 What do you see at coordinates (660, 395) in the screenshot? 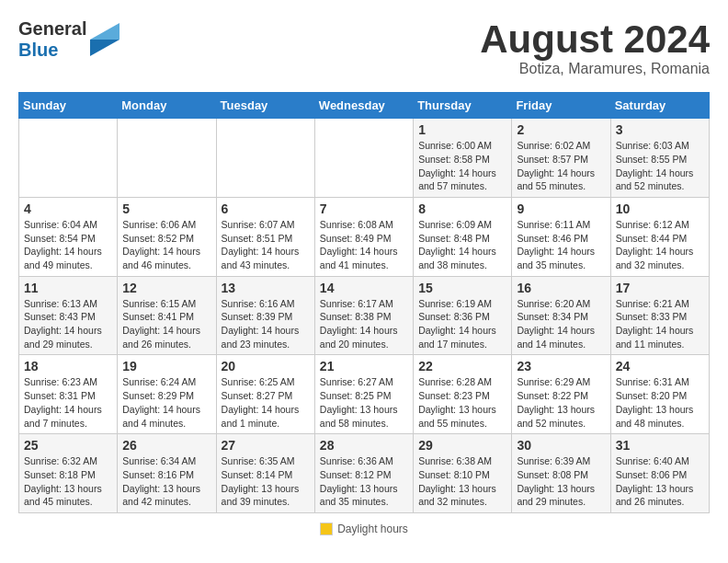
I see `calendar-cell: 24Sunrise: 6:31 AMSunset: 8:20 PMDayligh…` at bounding box center [660, 395].